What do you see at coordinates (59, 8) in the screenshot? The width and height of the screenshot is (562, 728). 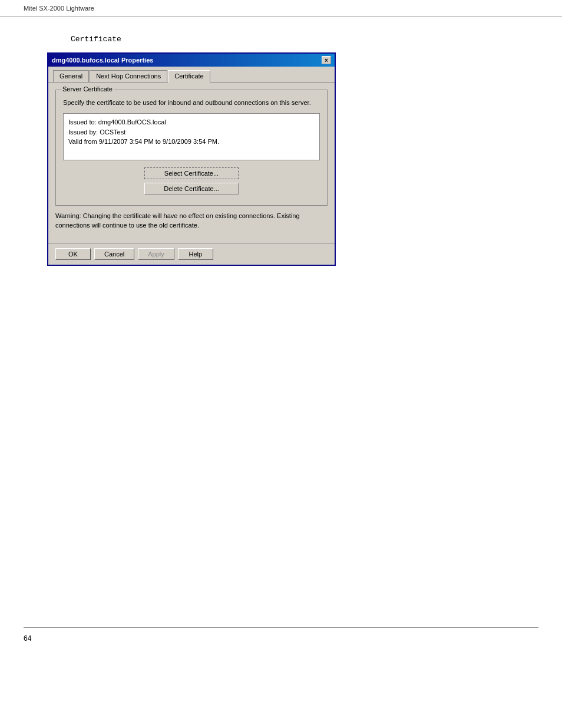 I see `header-text: Mitel SX-2000 Lightware` at bounding box center [59, 8].